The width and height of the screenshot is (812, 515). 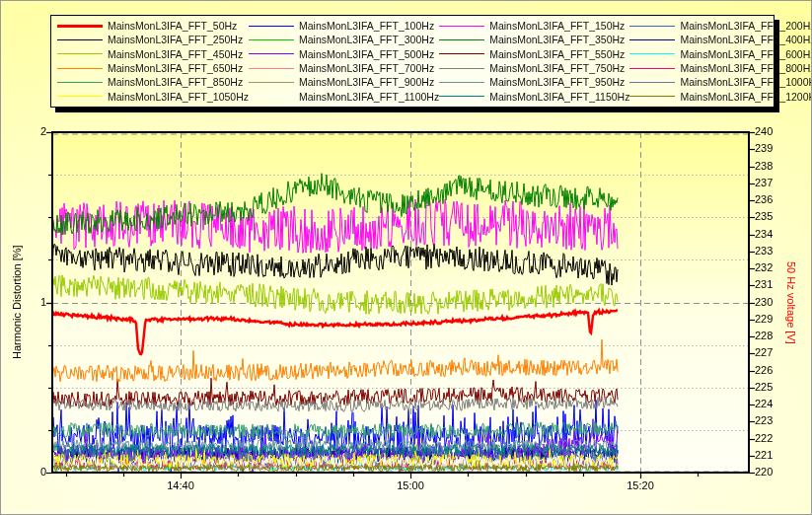 I want to click on y-right-tick-label: 231, so click(x=770, y=284).